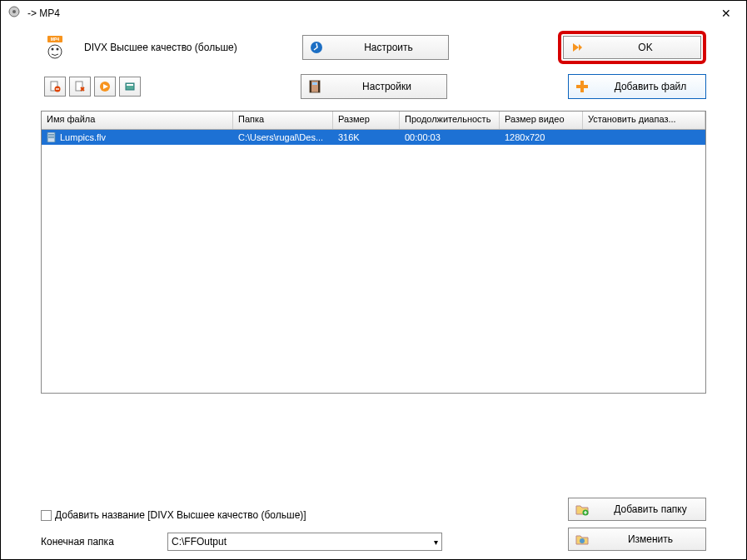 The height and width of the screenshot is (560, 747). I want to click on titlebar: -> MP4 ✕, so click(373, 13).